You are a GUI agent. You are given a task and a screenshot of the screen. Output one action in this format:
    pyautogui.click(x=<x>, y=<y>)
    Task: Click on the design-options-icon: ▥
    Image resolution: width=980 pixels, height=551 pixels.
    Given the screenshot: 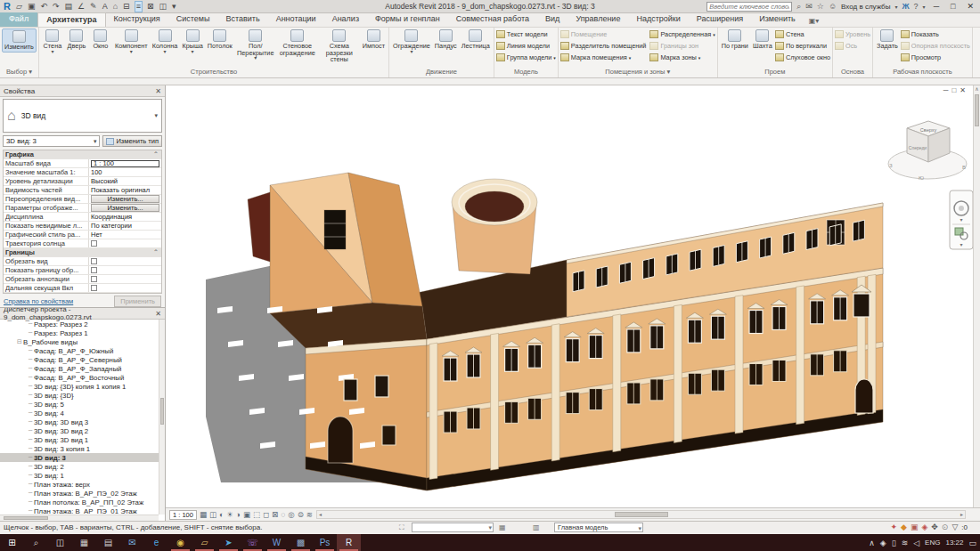 What is the action you would take?
    pyautogui.click(x=536, y=527)
    